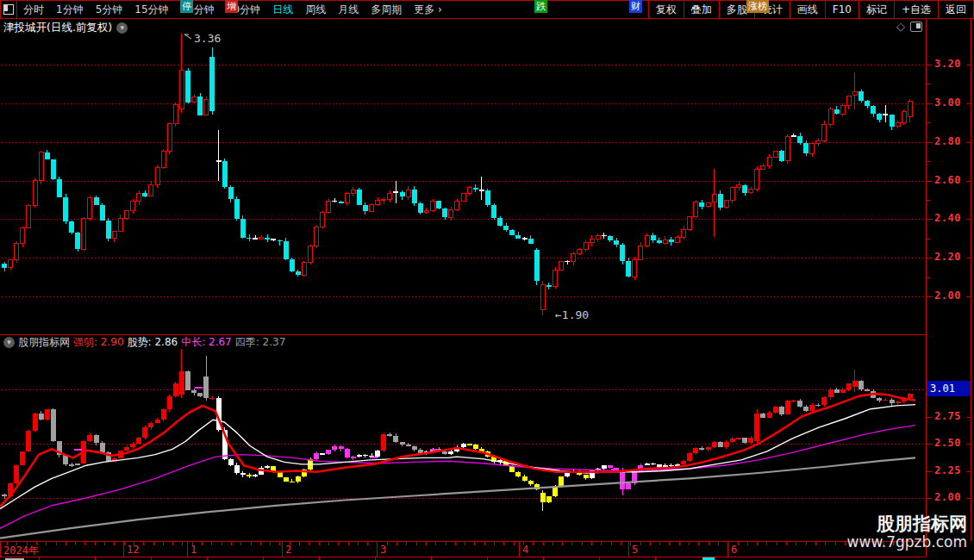 Image resolution: width=974 pixels, height=560 pixels. What do you see at coordinates (948, 64) in the screenshot?
I see `main-y-axis-label: 3.20` at bounding box center [948, 64].